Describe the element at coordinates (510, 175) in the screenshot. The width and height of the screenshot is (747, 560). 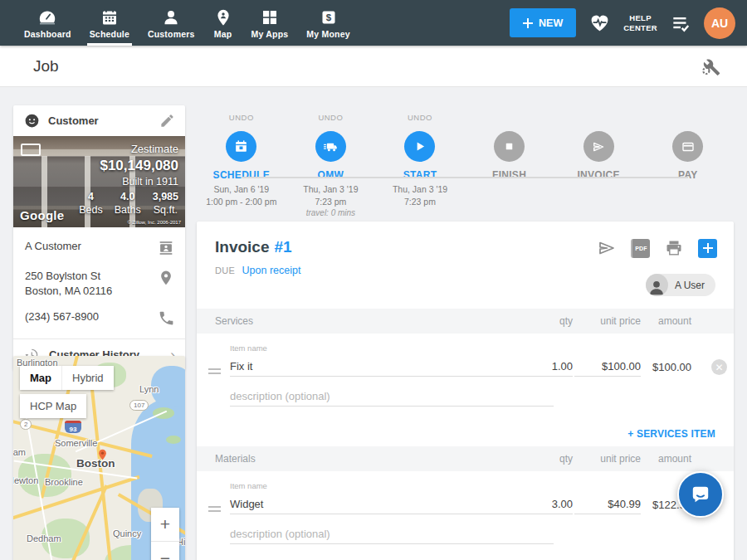
I see `step-finish-label: FINISH` at that location.